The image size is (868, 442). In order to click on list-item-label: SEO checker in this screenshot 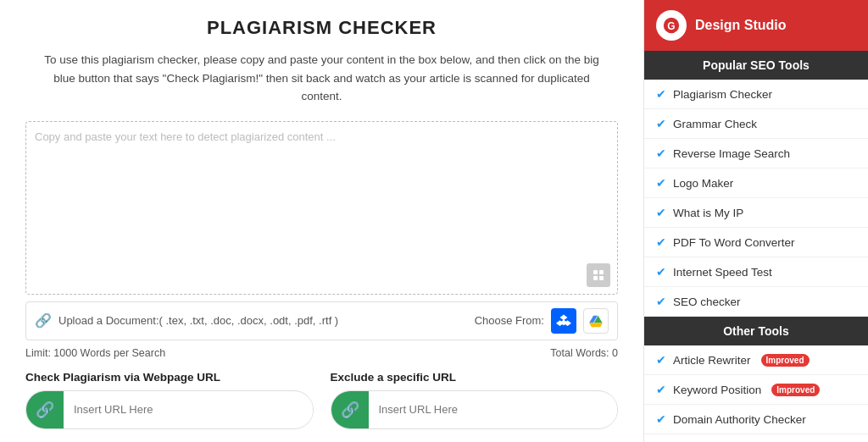, I will do `click(707, 301)`.